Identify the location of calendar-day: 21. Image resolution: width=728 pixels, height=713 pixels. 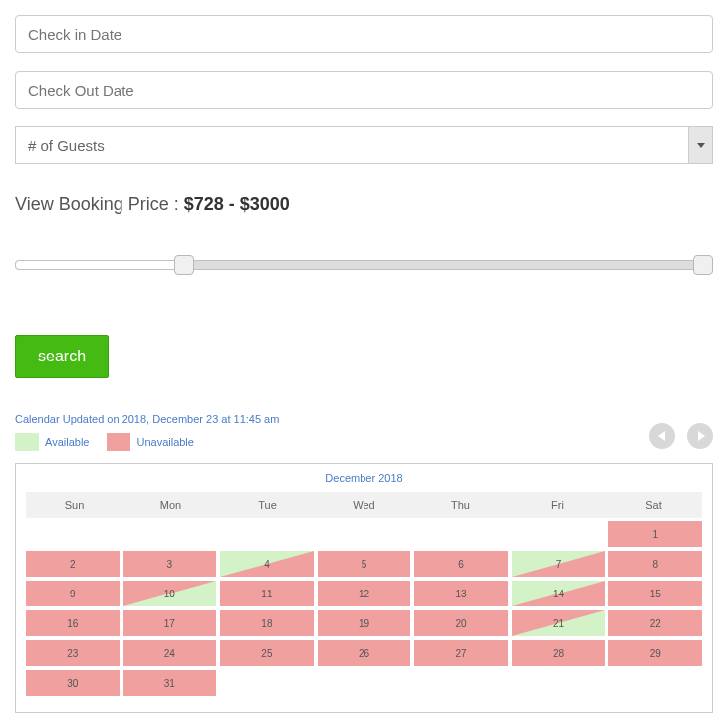
(559, 623).